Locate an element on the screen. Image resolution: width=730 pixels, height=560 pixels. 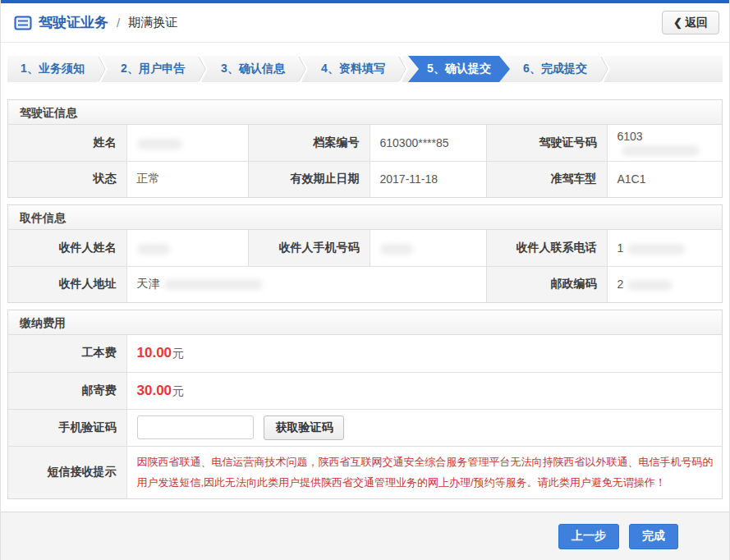
table-row: 短信接收提示 因陕西省联通、电信运营商技术问题，陕西省互联网交通安全综合服务管理… is located at coordinates (365, 472).